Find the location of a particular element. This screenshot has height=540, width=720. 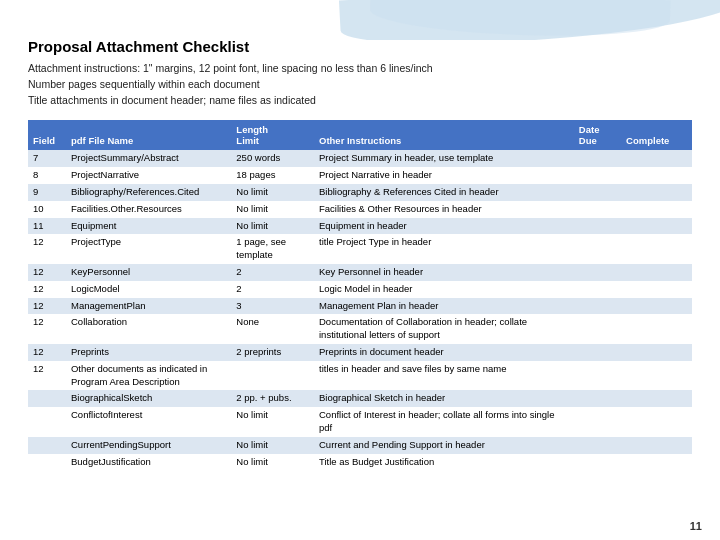

cell-pdf: KeyPersonnel is located at coordinates (148, 272).